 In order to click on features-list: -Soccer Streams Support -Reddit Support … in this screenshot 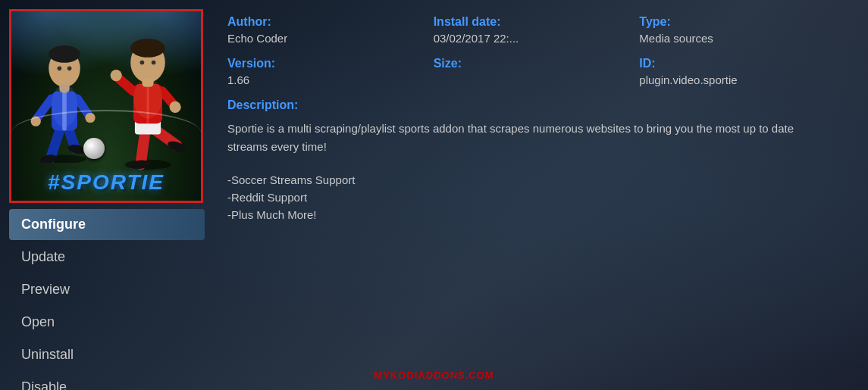, I will do `click(537, 197)`.